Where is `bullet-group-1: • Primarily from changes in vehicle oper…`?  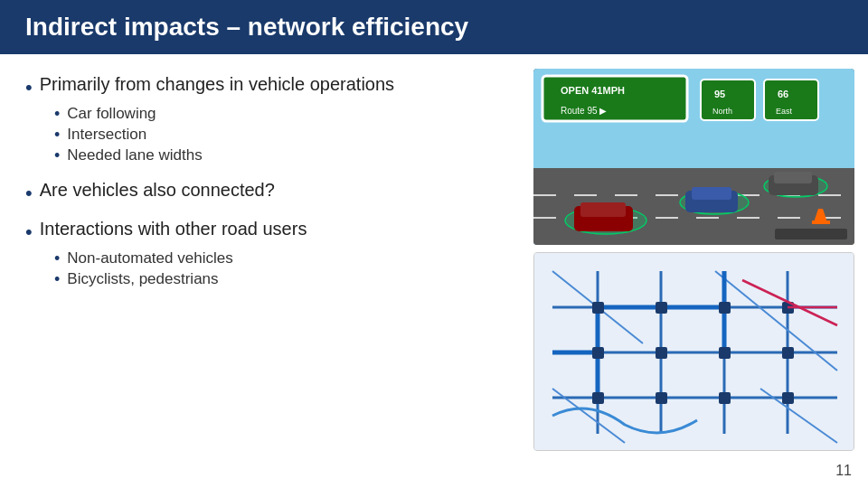
bullet-group-1: • Primarily from changes in vehicle oper… is located at coordinates (266, 121).